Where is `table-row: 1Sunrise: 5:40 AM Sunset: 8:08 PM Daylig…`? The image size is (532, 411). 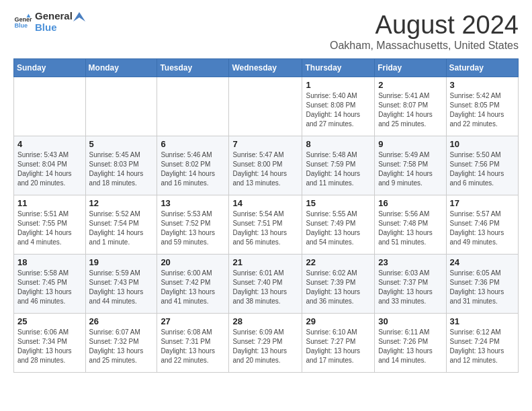 table-row: 1Sunrise: 5:40 AM Sunset: 8:08 PM Daylig… is located at coordinates (339, 107).